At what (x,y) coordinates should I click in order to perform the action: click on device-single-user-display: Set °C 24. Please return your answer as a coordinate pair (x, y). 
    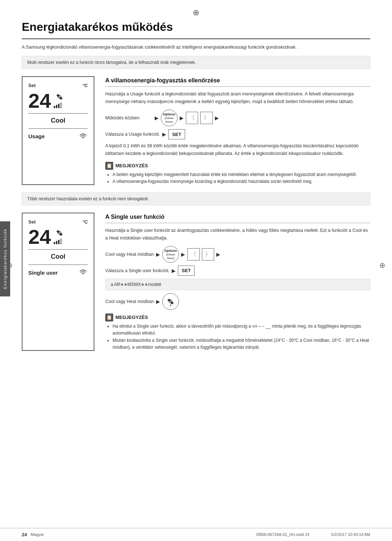
    Looking at the image, I should click on (58, 282).